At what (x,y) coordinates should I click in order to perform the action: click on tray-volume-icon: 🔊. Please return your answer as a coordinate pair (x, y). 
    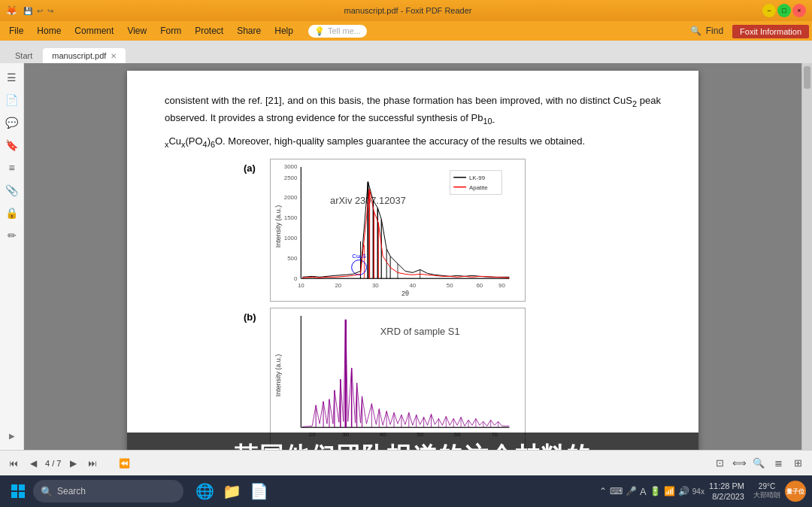
    Looking at the image, I should click on (684, 491).